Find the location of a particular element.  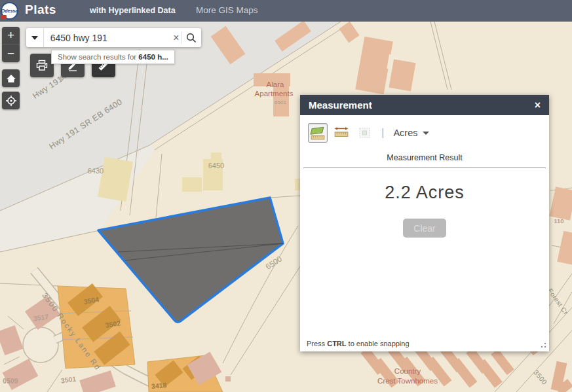

print-tool-button is located at coordinates (42, 65).